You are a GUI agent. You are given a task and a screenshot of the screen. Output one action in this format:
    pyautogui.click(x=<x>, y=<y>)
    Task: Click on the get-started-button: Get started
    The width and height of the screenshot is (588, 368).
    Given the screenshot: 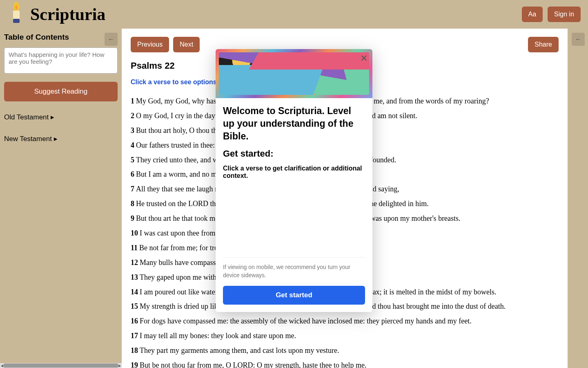 What is the action you would take?
    pyautogui.click(x=294, y=295)
    